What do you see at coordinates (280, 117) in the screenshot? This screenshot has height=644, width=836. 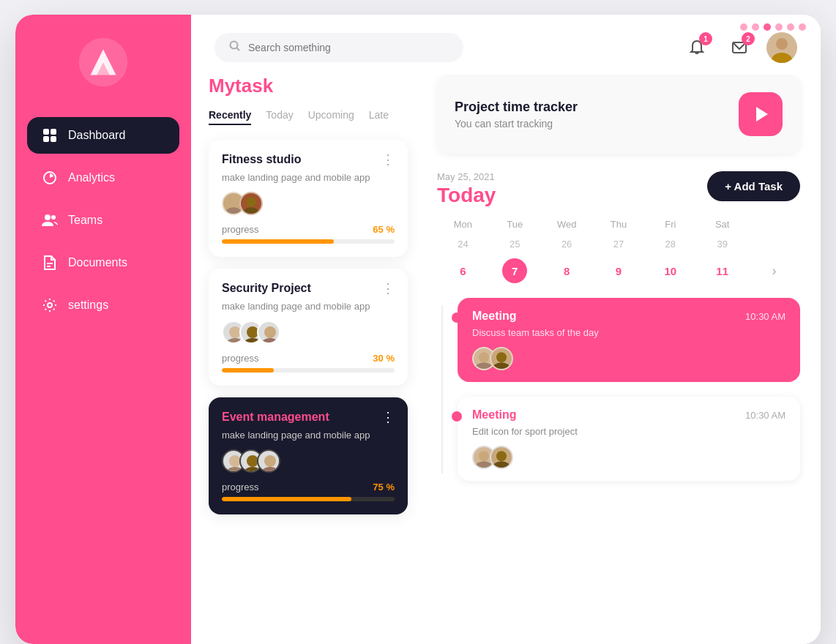 I see `tab-today: Today` at bounding box center [280, 117].